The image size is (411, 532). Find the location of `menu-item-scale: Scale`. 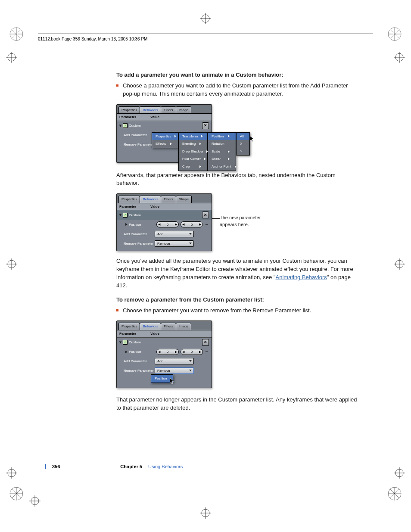

menu-item-scale: Scale is located at coordinates (216, 152).